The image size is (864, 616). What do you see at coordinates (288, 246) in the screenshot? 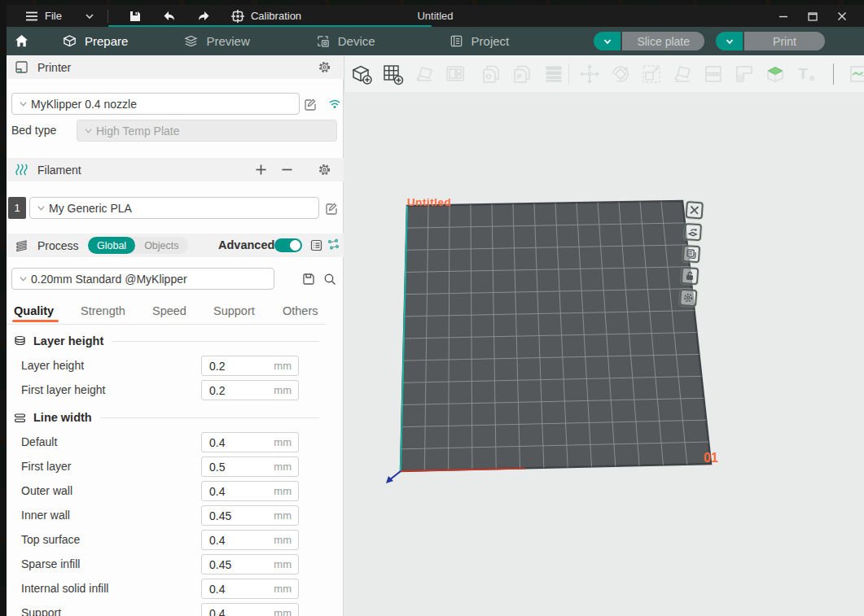
I see `advanced-toggle` at bounding box center [288, 246].